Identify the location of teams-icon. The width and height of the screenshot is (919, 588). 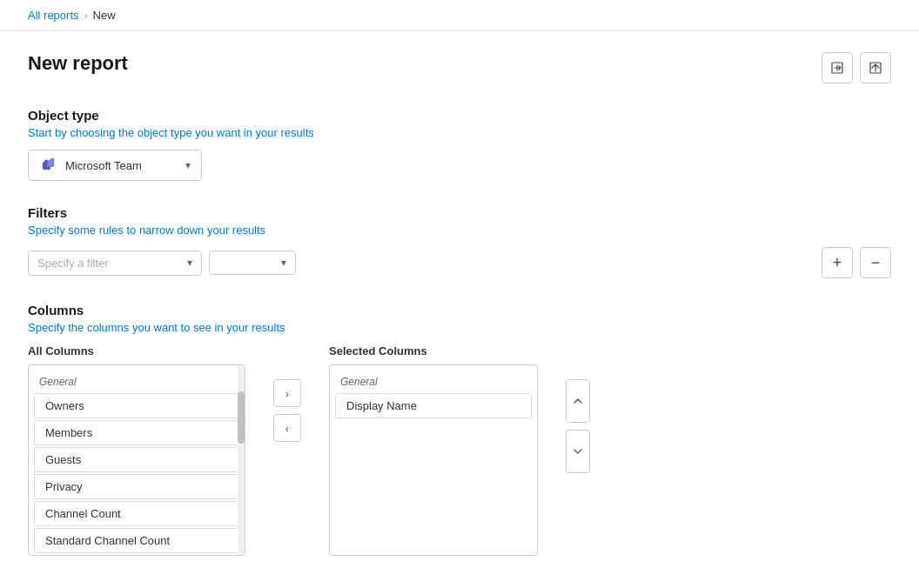
(49, 165).